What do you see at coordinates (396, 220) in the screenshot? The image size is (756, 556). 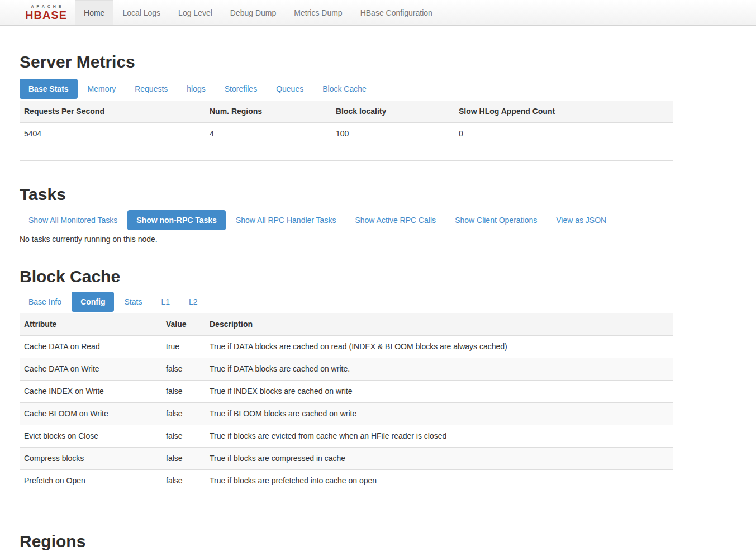 I see `button-show-active-rpc-calls: Show Active RPC Calls` at bounding box center [396, 220].